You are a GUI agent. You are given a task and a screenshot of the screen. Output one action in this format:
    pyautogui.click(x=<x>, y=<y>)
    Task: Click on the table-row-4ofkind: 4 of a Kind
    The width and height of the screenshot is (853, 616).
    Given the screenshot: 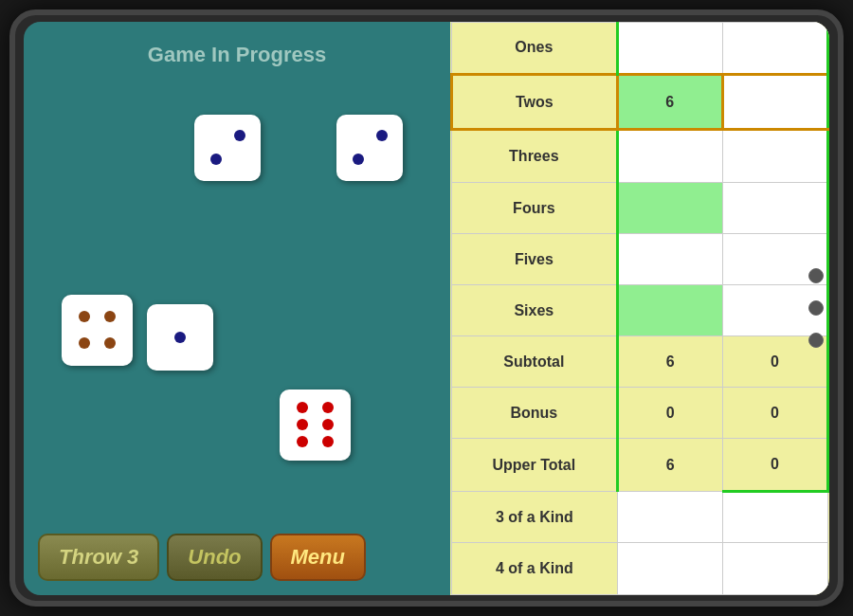 What is the action you would take?
    pyautogui.click(x=641, y=569)
    